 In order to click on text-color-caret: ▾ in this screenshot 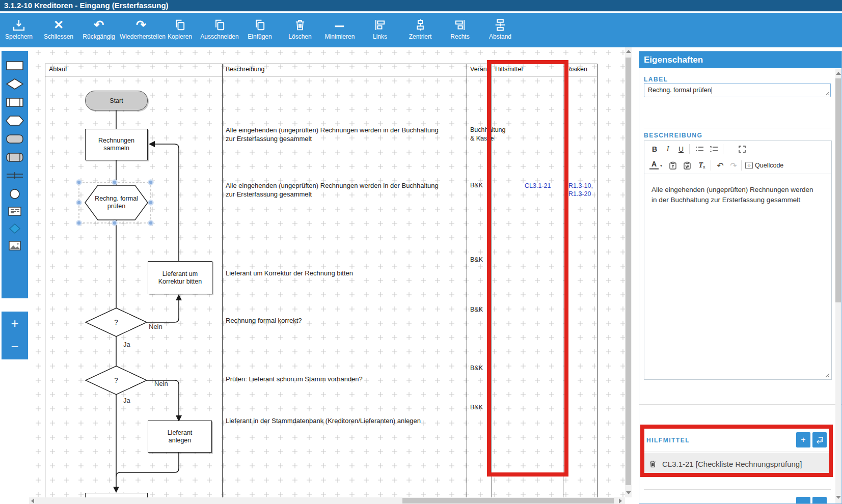, I will do `click(661, 165)`.